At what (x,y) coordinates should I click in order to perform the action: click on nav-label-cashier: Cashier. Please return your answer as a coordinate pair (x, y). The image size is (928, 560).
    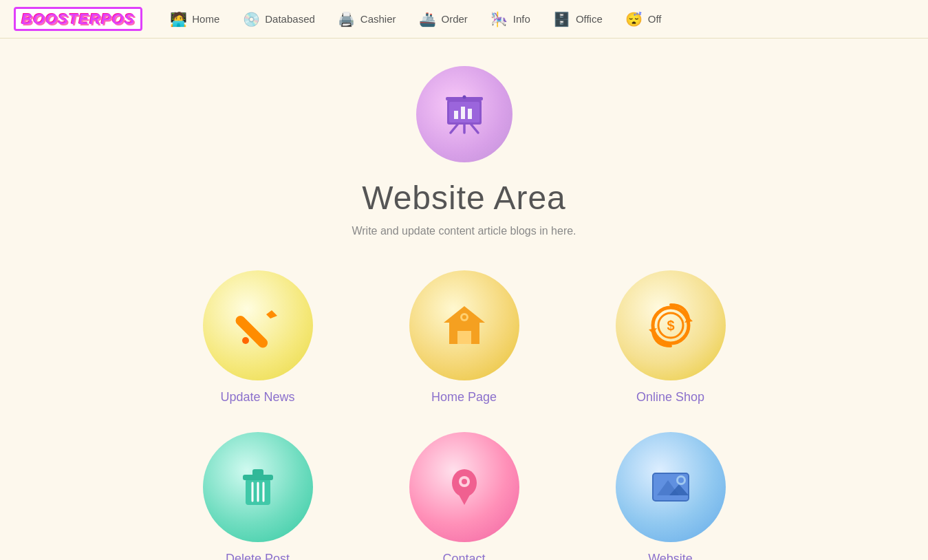
    Looking at the image, I should click on (378, 19).